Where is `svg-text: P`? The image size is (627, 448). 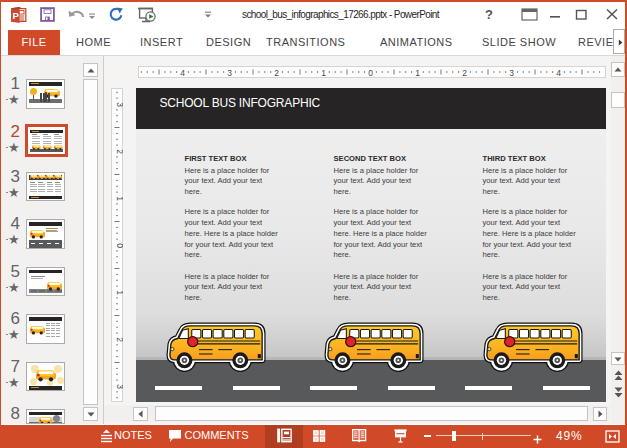 svg-text: P is located at coordinates (16, 16).